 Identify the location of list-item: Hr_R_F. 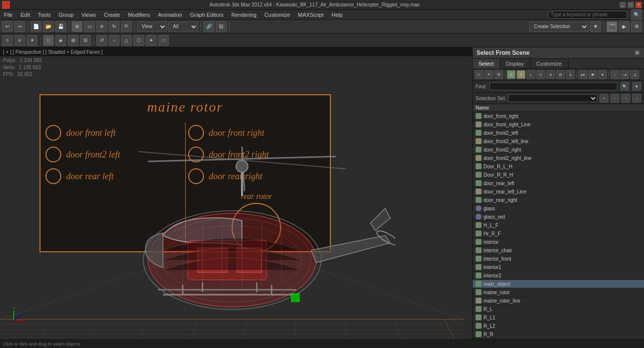
(558, 234).